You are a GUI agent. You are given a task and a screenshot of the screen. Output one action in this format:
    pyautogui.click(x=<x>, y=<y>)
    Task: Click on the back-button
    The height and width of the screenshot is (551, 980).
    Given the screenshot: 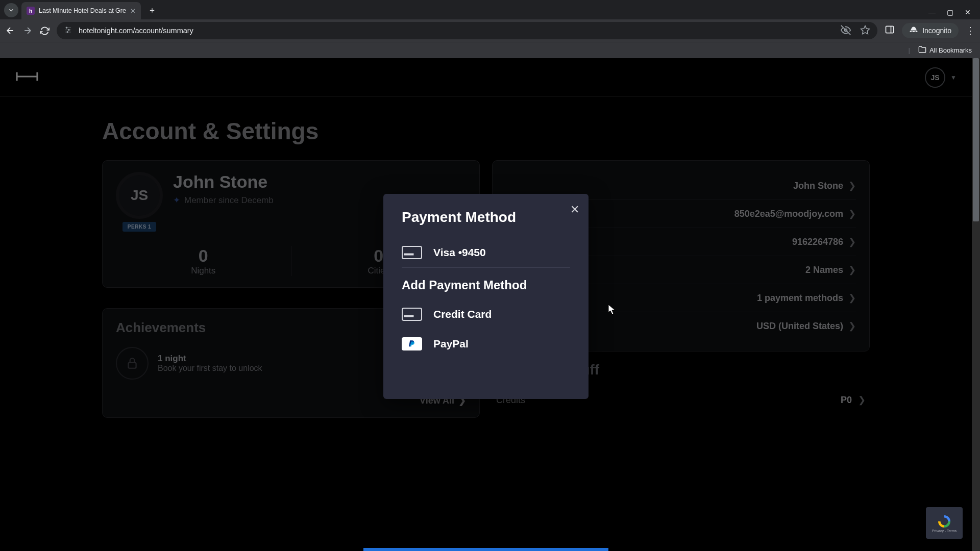 What is the action you would take?
    pyautogui.click(x=10, y=31)
    